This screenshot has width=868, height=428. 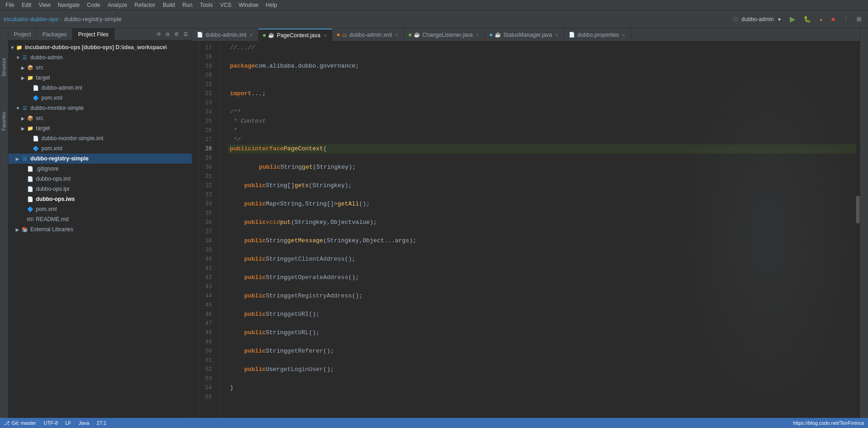 What do you see at coordinates (396, 35) in the screenshot?
I see `tab-dubbo-admin-xml-close: ×` at bounding box center [396, 35].